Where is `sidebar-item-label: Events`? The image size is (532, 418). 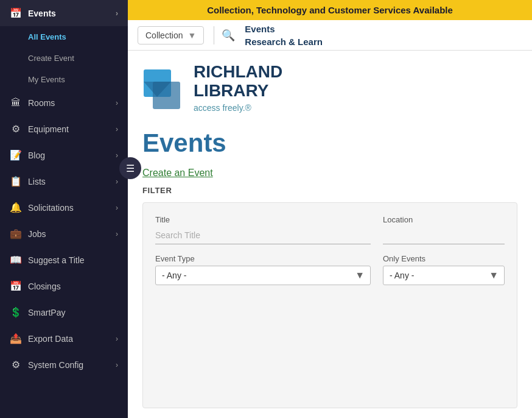 sidebar-item-label: Events is located at coordinates (42, 13).